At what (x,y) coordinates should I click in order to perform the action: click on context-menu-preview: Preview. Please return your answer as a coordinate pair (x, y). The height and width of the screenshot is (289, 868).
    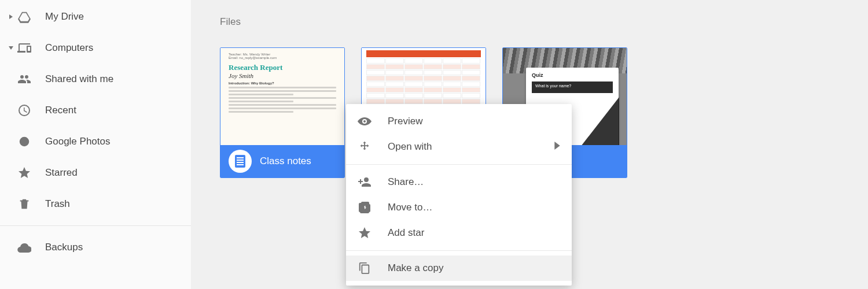
    Looking at the image, I should click on (459, 121).